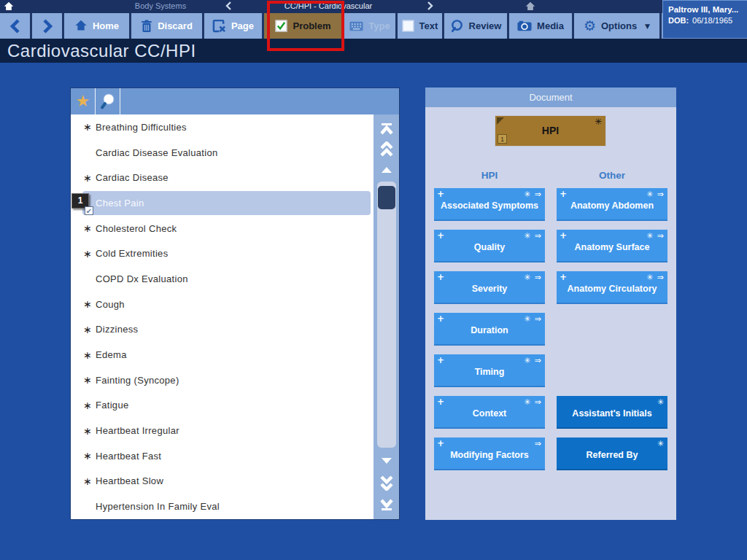  Describe the element at coordinates (489, 330) in the screenshot. I see `document-category-button: + ✳ ⇒ Duration` at that location.